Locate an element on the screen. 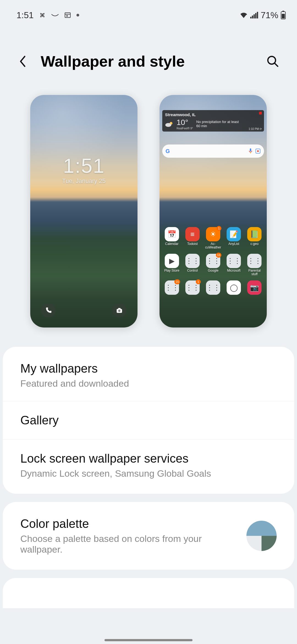 The height and width of the screenshot is (644, 297). gallery-row: Gallery is located at coordinates (148, 421).